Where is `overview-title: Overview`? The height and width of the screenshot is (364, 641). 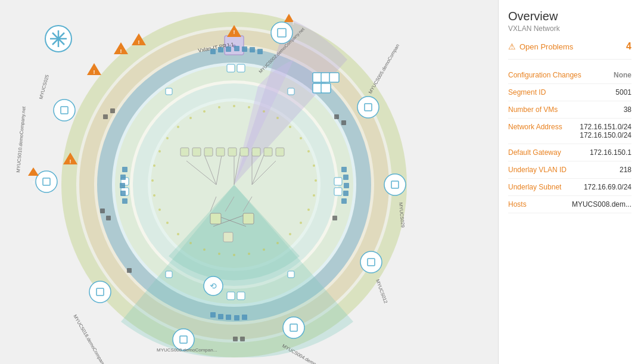
overview-title: Overview is located at coordinates (570, 17).